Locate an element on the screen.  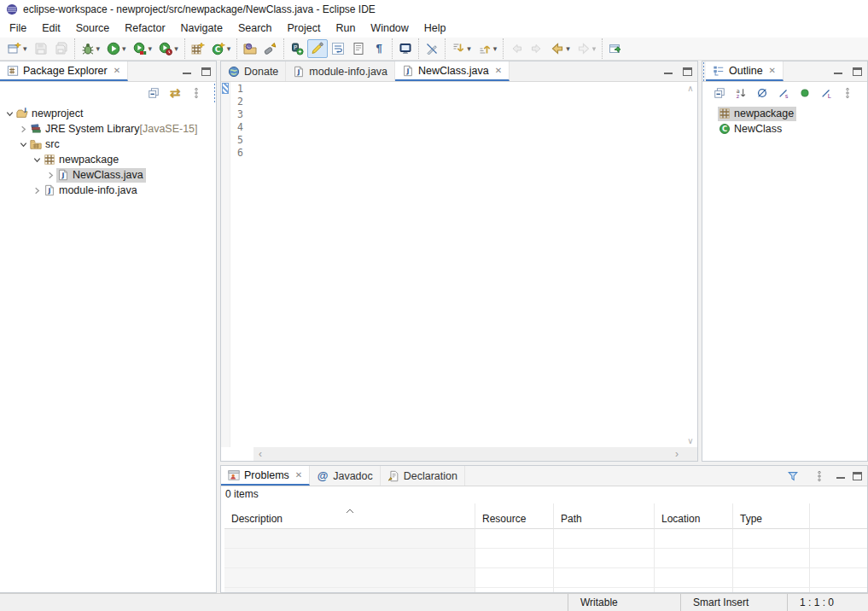
menu-project: Project is located at coordinates (304, 28).